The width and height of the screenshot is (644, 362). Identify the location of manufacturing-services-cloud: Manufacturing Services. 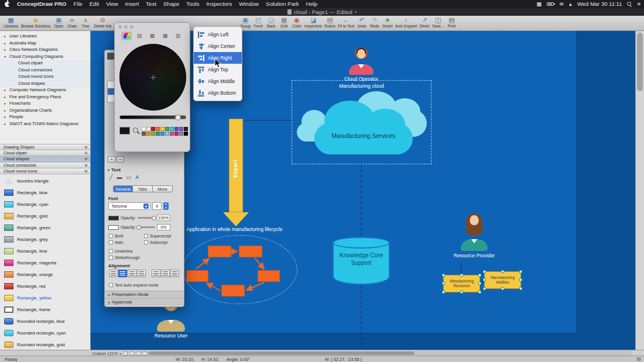
(364, 139).